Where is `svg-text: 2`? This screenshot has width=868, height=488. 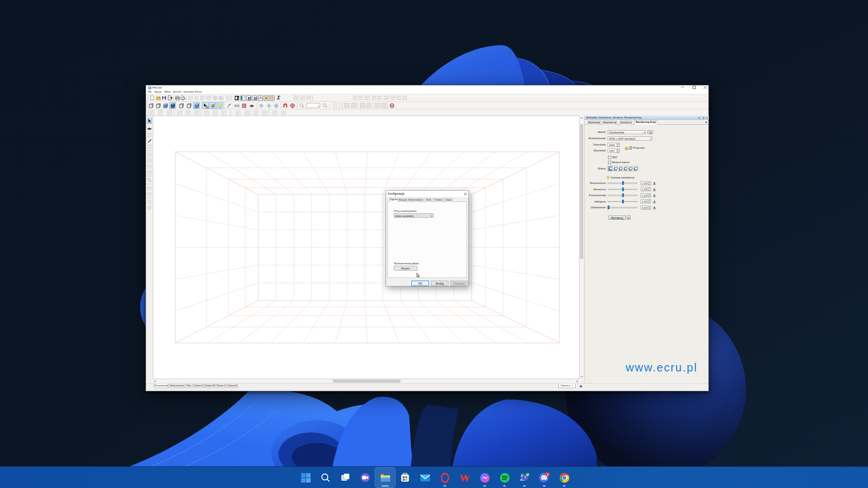 svg-text: 2 is located at coordinates (547, 474).